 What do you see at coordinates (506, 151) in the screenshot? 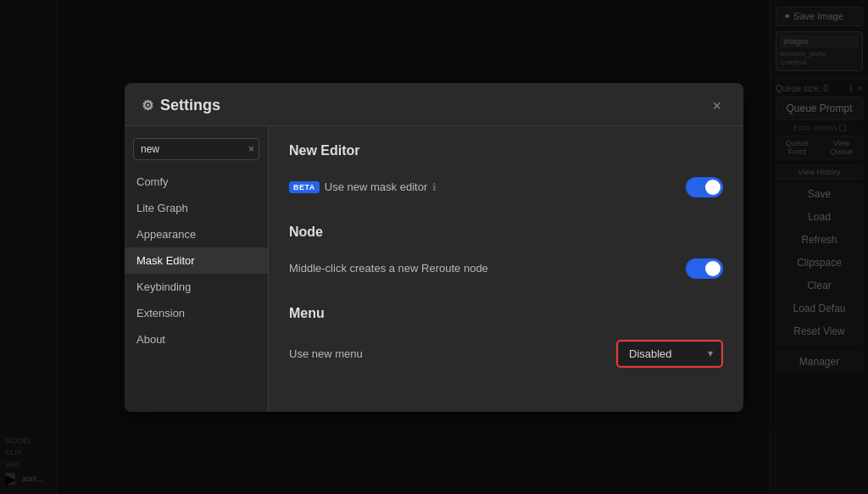
I see `new-editor-title: New Editor` at bounding box center [506, 151].